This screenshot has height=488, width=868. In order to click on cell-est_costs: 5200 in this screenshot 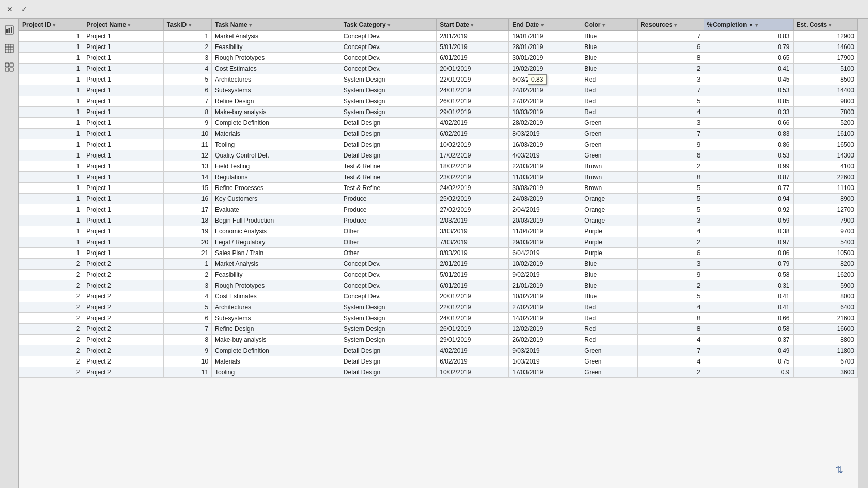, I will do `click(826, 123)`.